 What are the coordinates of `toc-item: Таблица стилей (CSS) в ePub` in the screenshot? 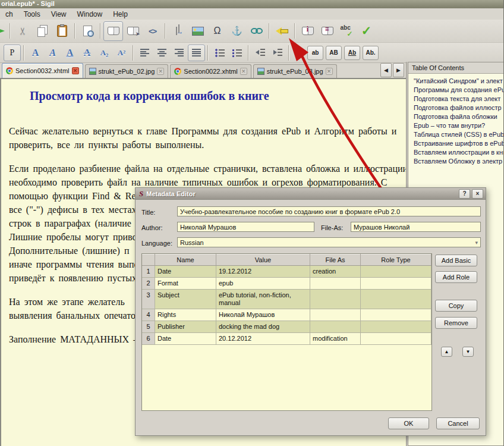 It's located at (459, 134).